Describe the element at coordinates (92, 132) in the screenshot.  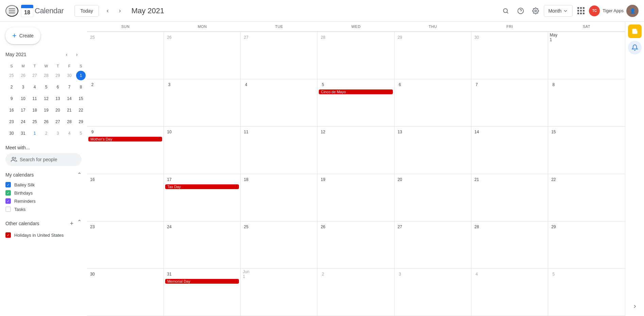
I see `calendar-day-number: 9` at that location.